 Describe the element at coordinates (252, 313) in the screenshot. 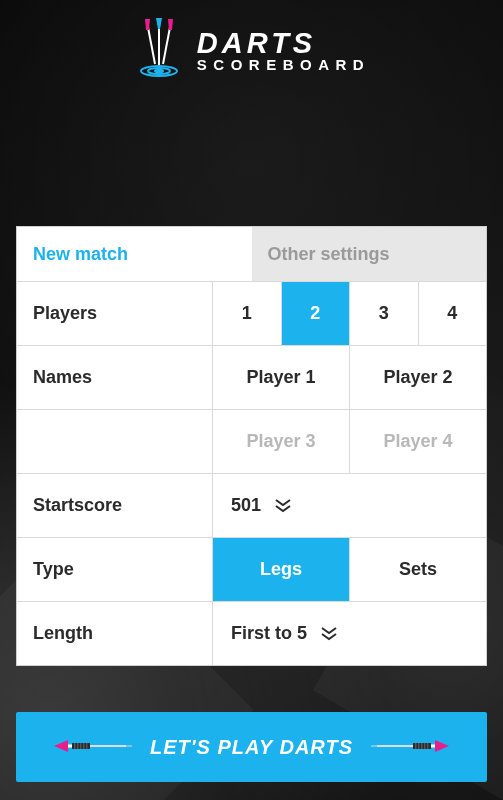

I see `row-players: Players 1 2 3 4` at that location.